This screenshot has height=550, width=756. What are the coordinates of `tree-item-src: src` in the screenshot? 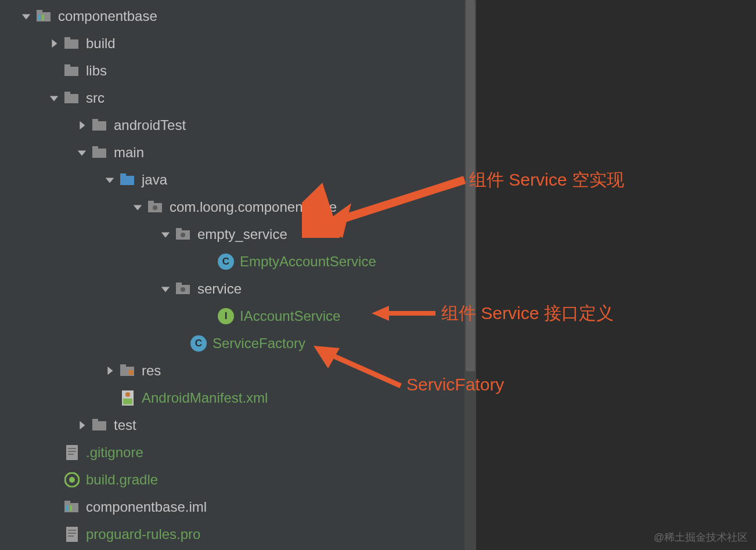 It's located at (232, 97).